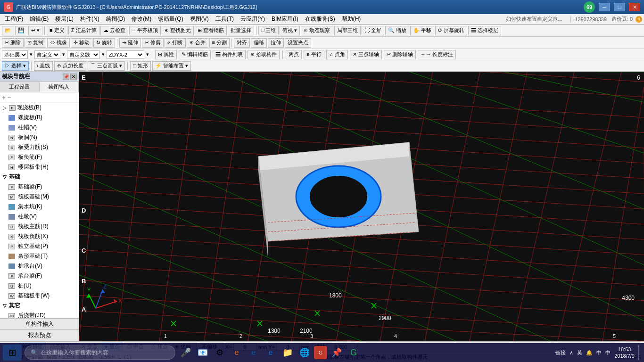  What do you see at coordinates (289, 31) in the screenshot?
I see `tb-top-view: 俯视 ▾` at bounding box center [289, 31].